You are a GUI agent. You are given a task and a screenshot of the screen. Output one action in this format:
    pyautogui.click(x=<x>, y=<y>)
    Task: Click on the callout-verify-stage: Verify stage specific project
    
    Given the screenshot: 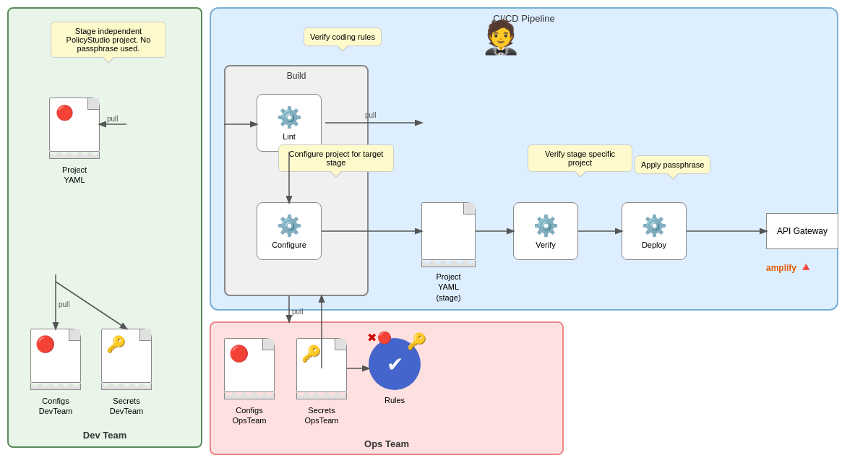 What is the action you would take?
    pyautogui.click(x=580, y=158)
    